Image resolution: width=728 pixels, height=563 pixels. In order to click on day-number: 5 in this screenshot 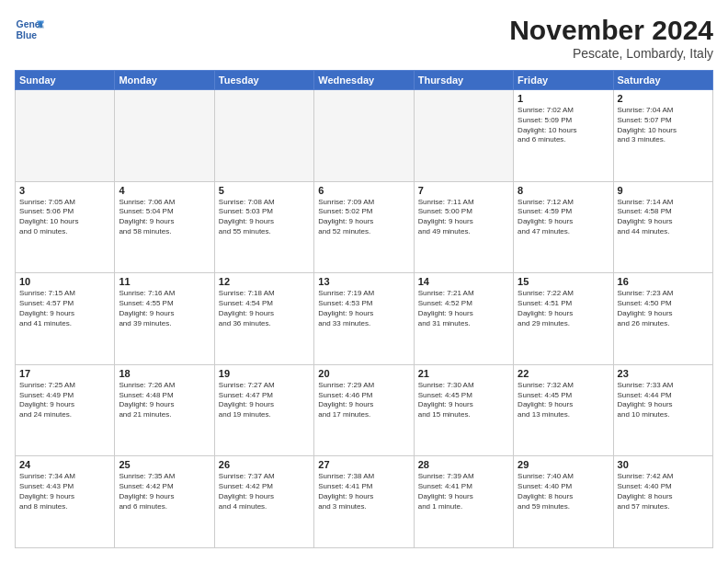, I will do `click(265, 190)`.